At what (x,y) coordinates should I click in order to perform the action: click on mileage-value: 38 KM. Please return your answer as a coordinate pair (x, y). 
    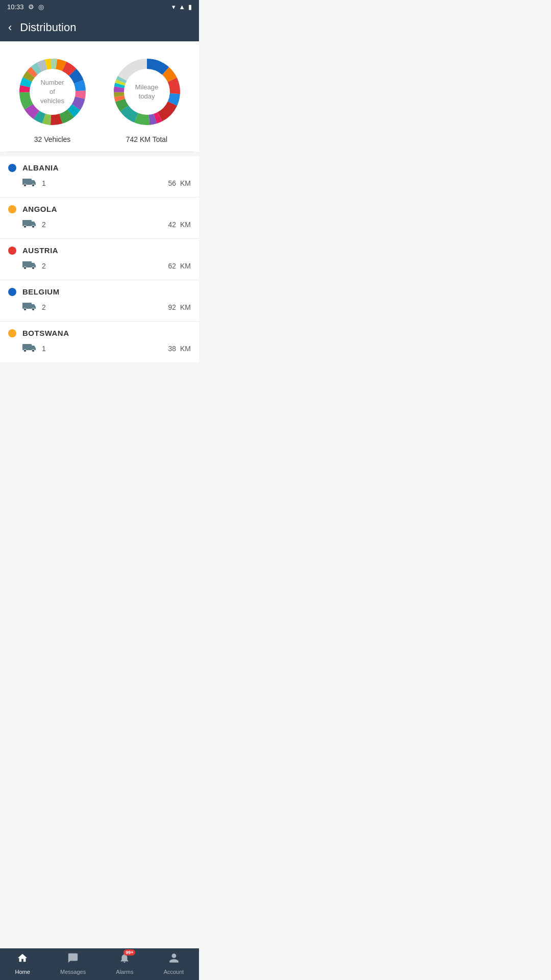
    Looking at the image, I should click on (180, 349).